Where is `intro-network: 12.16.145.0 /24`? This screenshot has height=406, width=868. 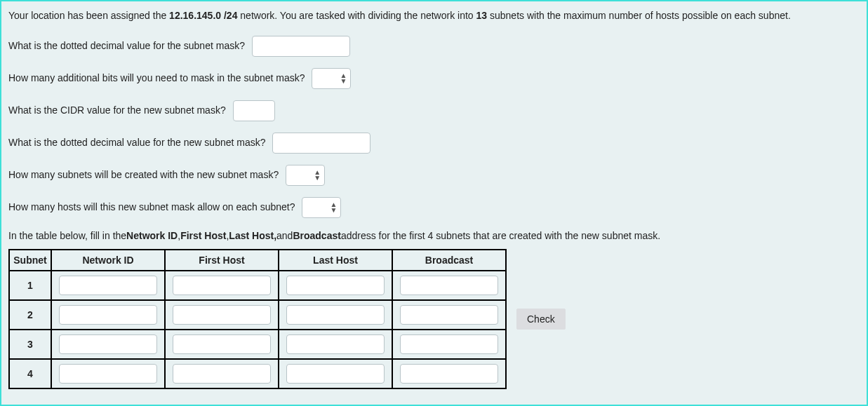
intro-network: 12.16.145.0 /24 is located at coordinates (203, 15).